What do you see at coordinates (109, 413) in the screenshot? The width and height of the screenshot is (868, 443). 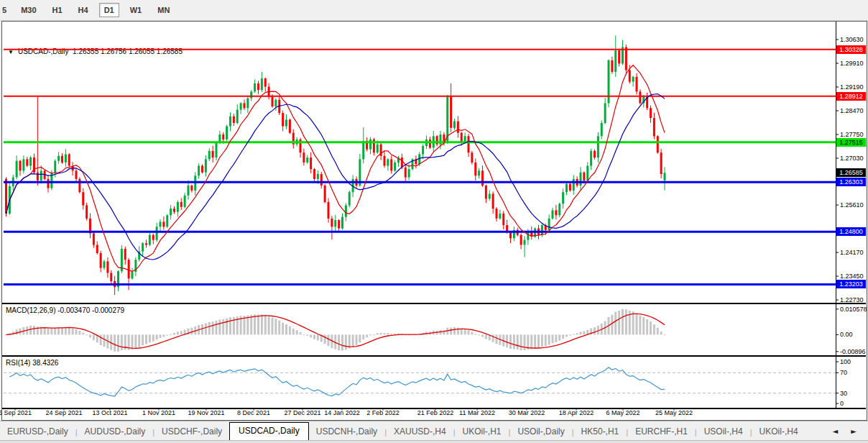 I see `date-axis-label: 13 Oct 2021` at bounding box center [109, 413].